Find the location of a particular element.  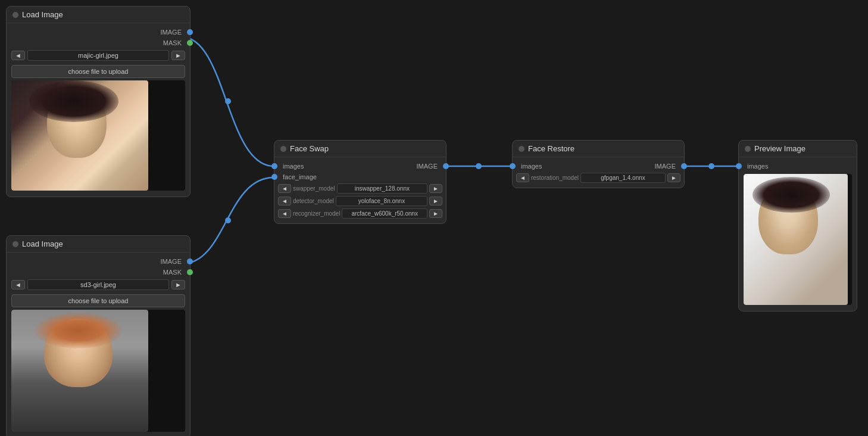

preview-image-img is located at coordinates (795, 239).